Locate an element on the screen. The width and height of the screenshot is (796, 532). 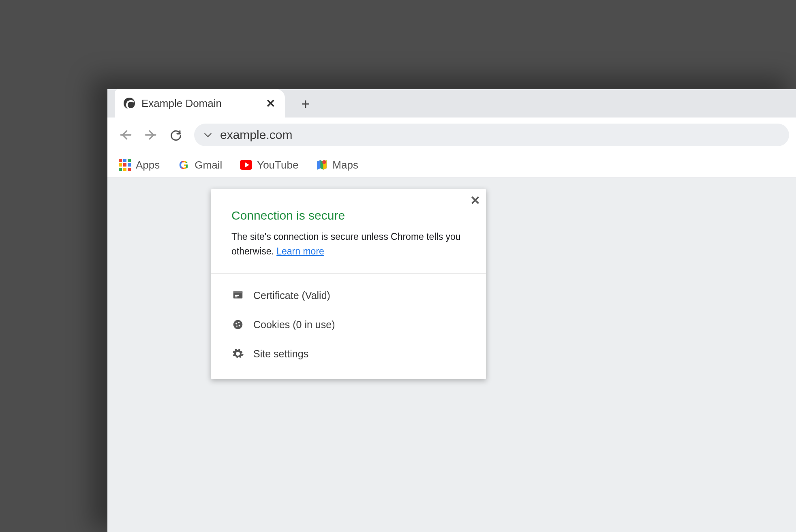
youtube-icon is located at coordinates (246, 165).